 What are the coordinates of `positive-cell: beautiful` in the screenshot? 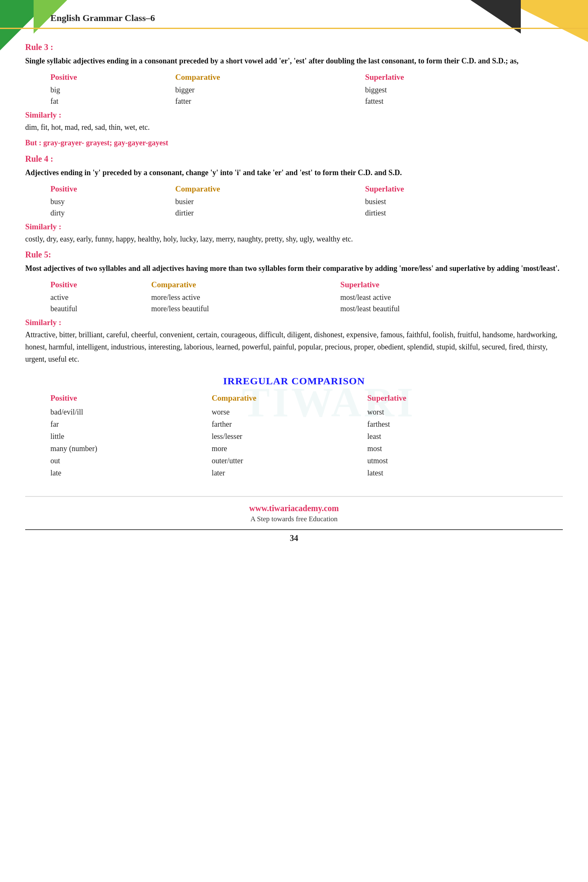 It's located at (101, 309).